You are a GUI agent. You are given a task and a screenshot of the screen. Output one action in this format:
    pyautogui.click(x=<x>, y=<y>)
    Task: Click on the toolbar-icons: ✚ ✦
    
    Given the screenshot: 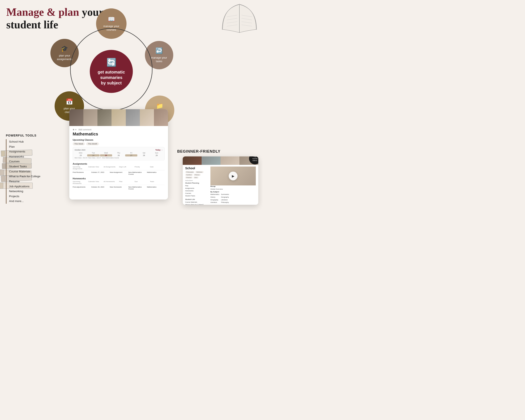 What is the action you would take?
    pyautogui.click(x=75, y=130)
    